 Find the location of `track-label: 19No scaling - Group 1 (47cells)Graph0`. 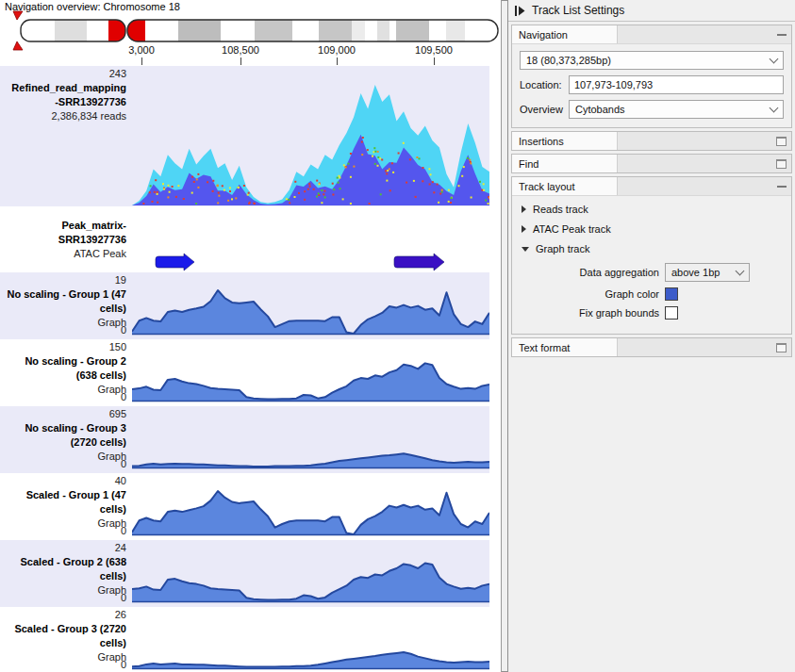

track-label: 19No scaling - Group 1 (47cells)Graph0 is located at coordinates (66, 305).